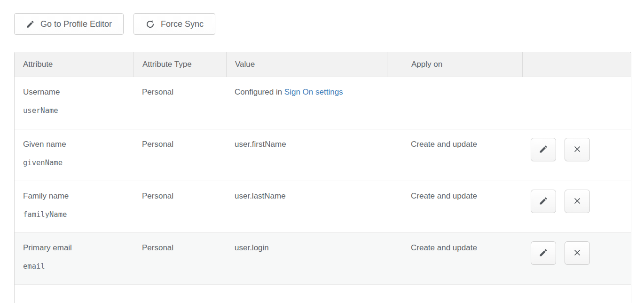  I want to click on attribute-cell: Primary email email, so click(74, 259).